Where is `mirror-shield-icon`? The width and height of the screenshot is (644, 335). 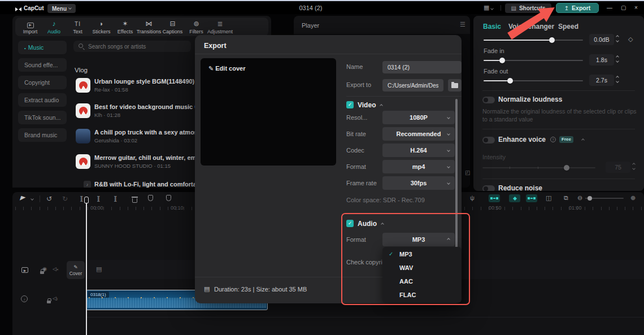 mirror-shield-icon is located at coordinates (150, 198).